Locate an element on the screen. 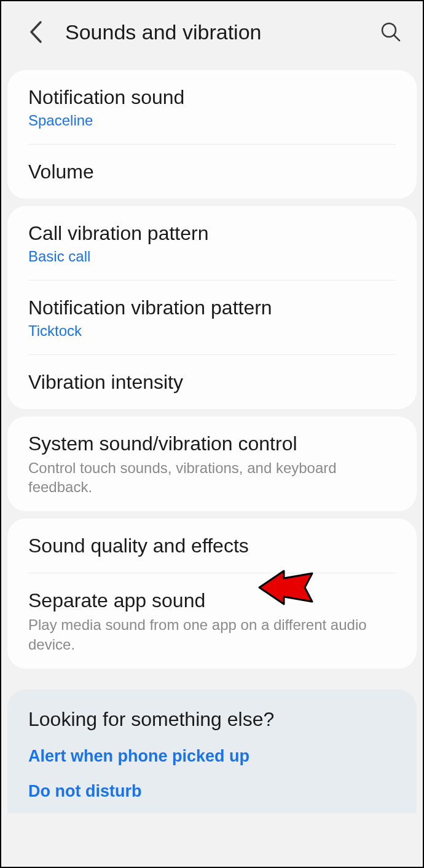 This screenshot has height=868, width=424. row-value: Ticktock is located at coordinates (212, 331).